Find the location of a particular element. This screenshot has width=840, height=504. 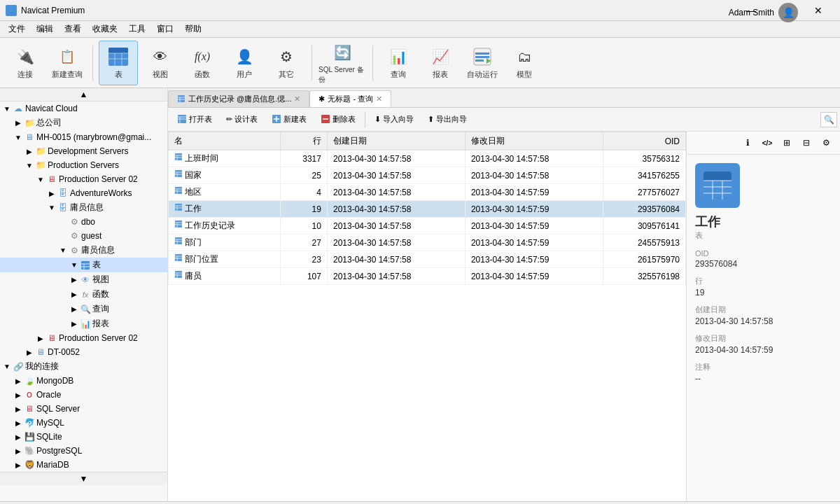

table-tab-icon is located at coordinates (181, 99).